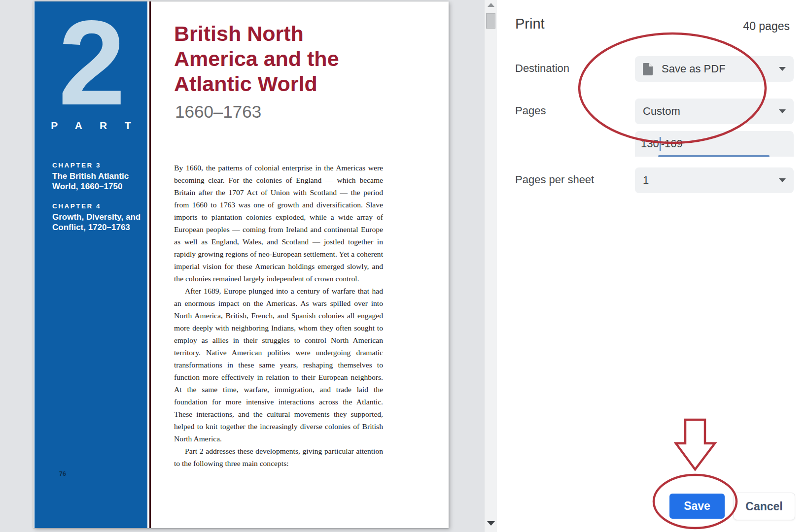  What do you see at coordinates (63, 474) in the screenshot?
I see `page-number: 76` at bounding box center [63, 474].